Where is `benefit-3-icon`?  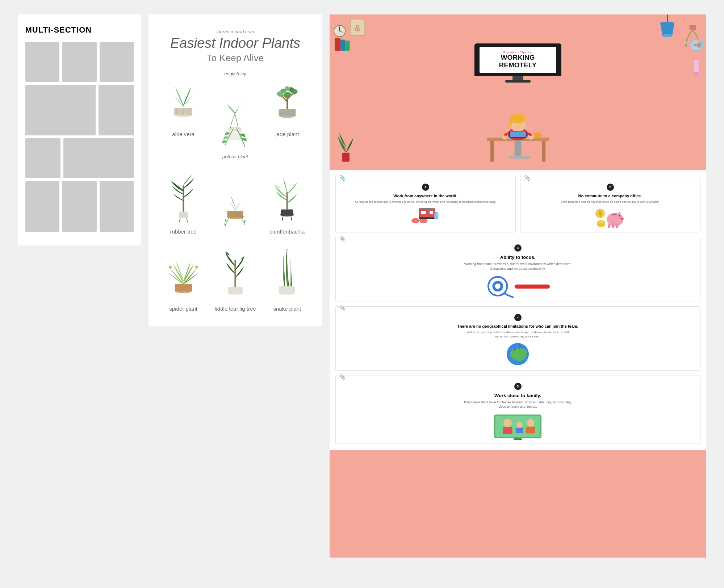
benefit-3-icon is located at coordinates (518, 286).